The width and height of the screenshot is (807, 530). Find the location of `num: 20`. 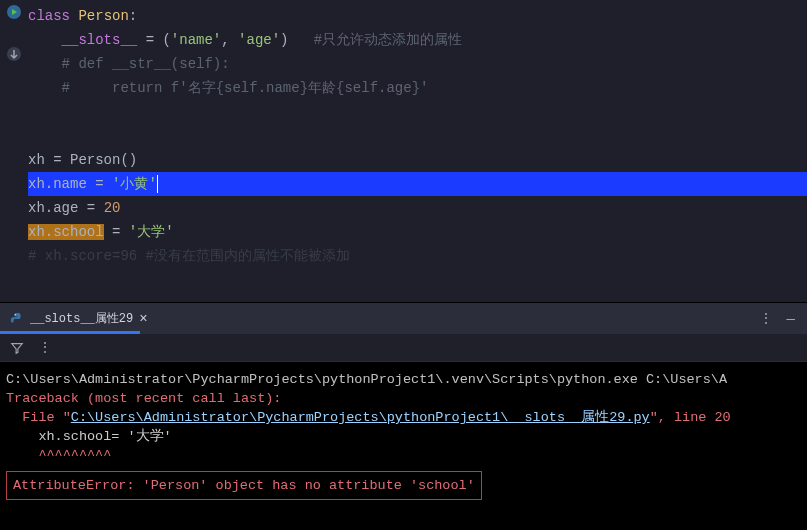

num: 20 is located at coordinates (112, 208).